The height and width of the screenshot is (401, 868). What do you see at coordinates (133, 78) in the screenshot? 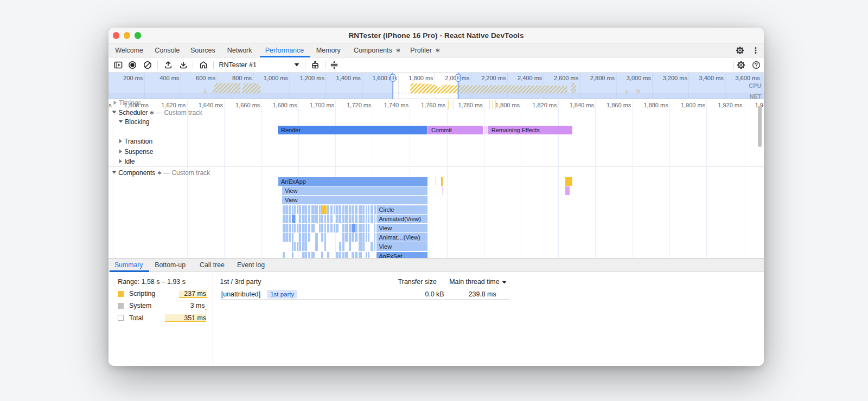
I see `svg-text: 200 ms` at bounding box center [133, 78].